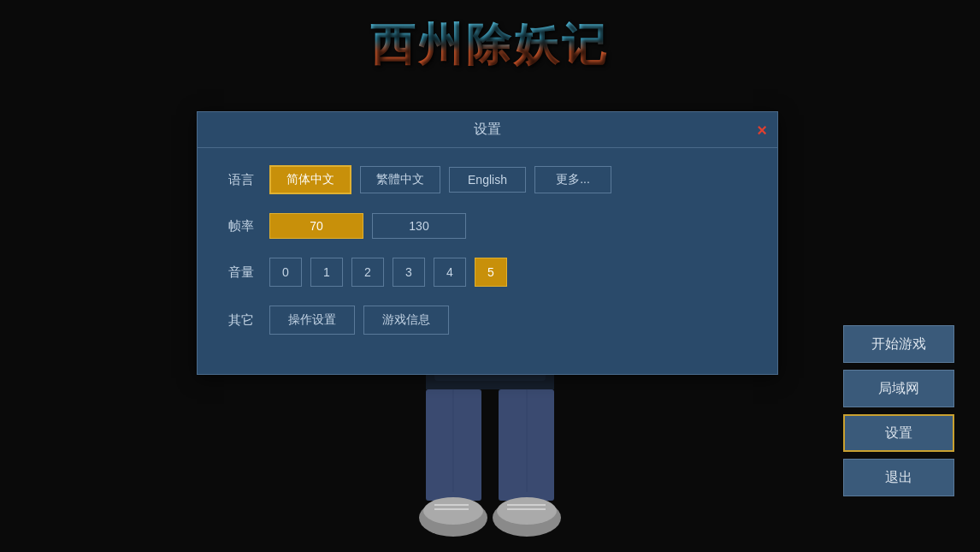  Describe the element at coordinates (899, 344) in the screenshot. I see `start-game-button: 开始游戏` at that location.